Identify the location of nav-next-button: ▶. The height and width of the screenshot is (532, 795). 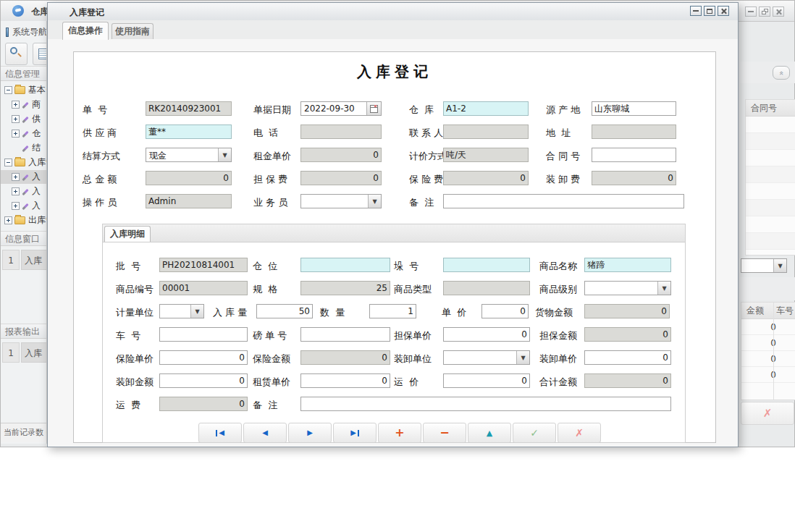
(310, 433).